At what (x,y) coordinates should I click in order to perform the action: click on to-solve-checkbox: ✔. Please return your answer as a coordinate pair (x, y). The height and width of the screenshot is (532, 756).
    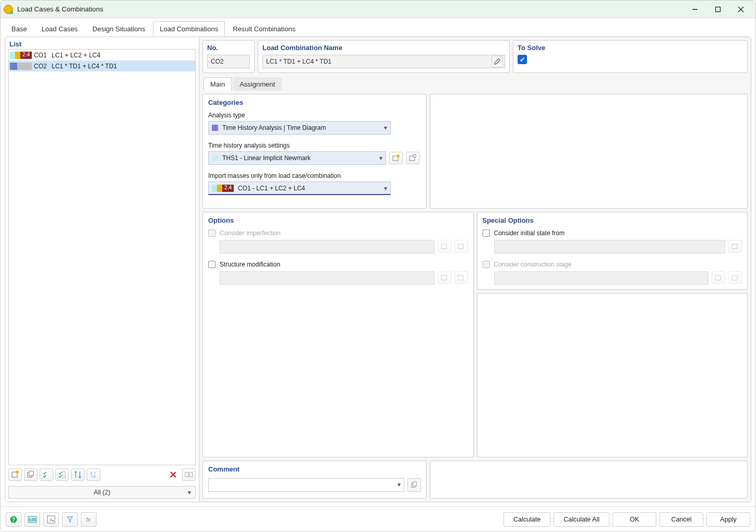
    Looking at the image, I should click on (522, 59).